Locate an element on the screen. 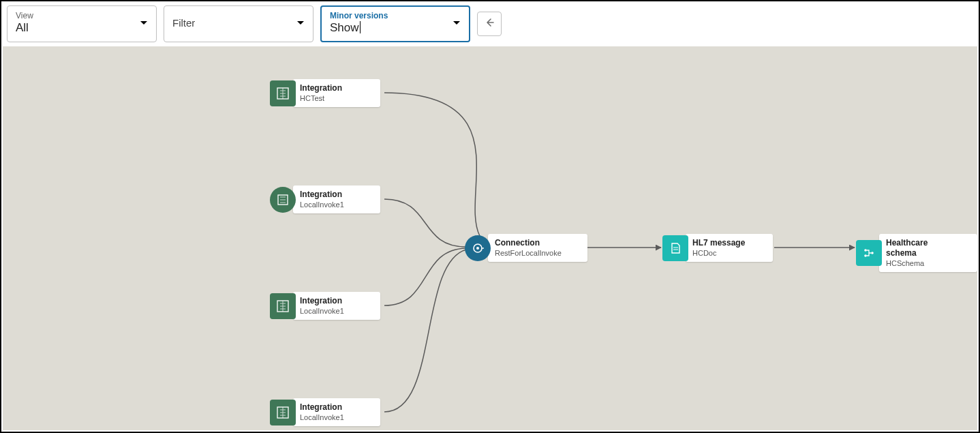 The height and width of the screenshot is (433, 980). node-healthcare-schema: Healthcare schema HCSchema is located at coordinates (917, 253).